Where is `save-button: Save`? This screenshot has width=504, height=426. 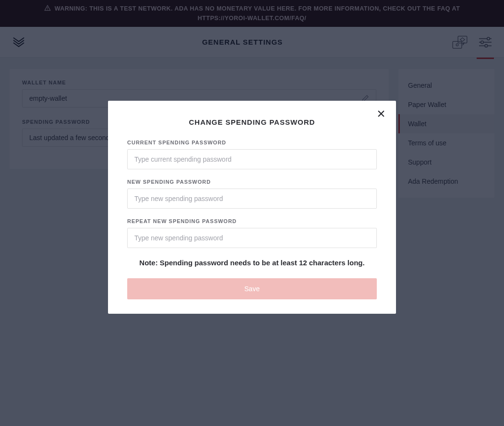 save-button: Save is located at coordinates (252, 289).